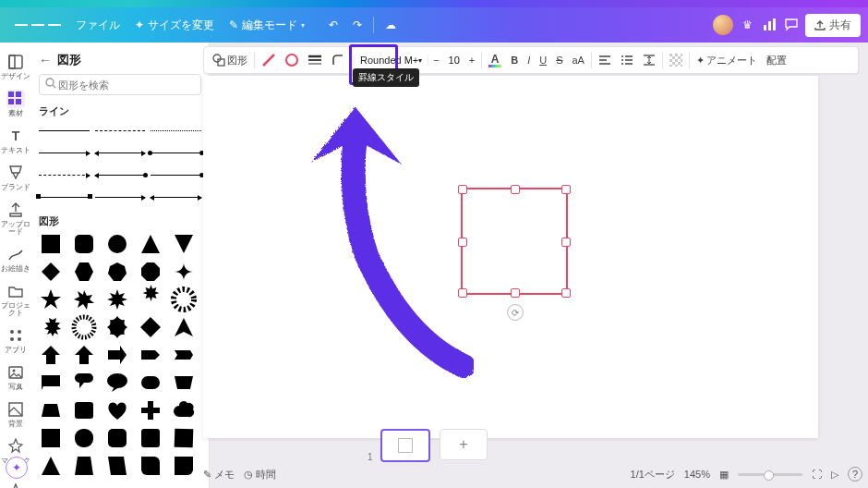 The width and height of the screenshot is (868, 488). Describe the element at coordinates (17, 468) in the screenshot. I see `magic-sparkle-button: ✦` at that location.